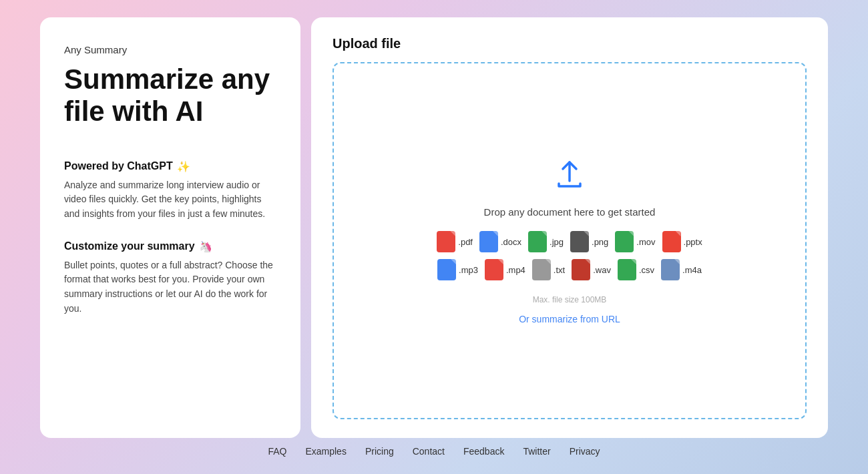 The image size is (868, 474). Describe the element at coordinates (170, 287) in the screenshot. I see `feature-customize-text: Bullet points, quotes or a full abstract…` at that location.